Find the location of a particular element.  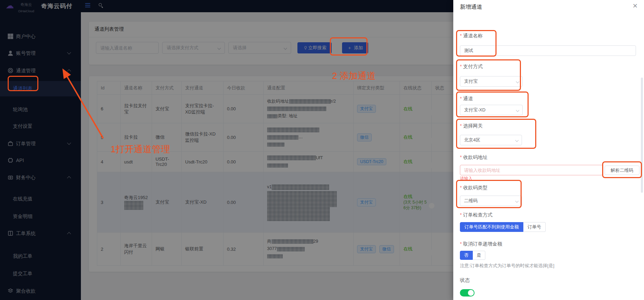

qr-address-field-wrap is located at coordinates (531, 170).